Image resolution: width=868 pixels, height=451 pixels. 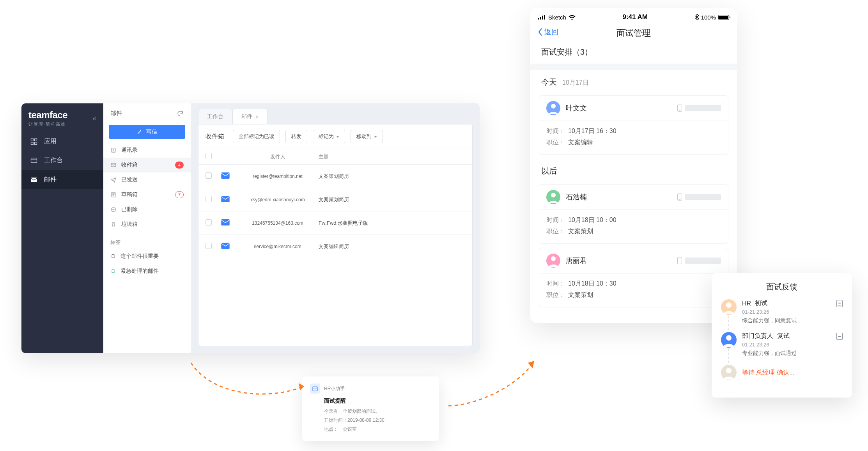 I want to click on wifi-icon, so click(x=572, y=17).